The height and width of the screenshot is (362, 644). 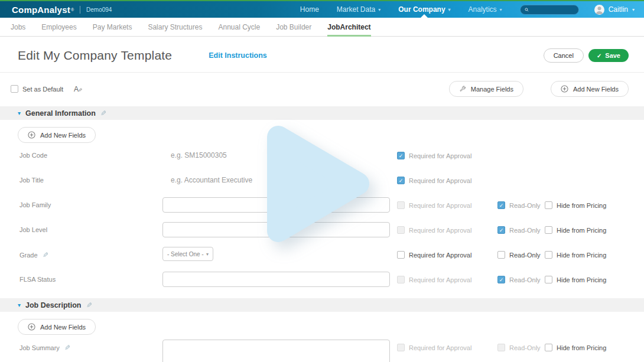 What do you see at coordinates (586, 56) in the screenshot?
I see `header-buttons: Cancel ✓ Save` at bounding box center [586, 56].